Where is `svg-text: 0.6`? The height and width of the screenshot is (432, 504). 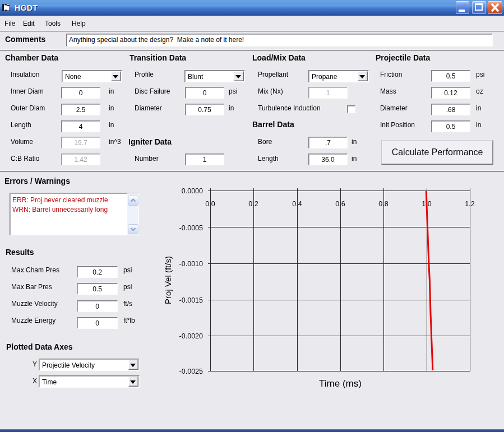
svg-text: 0.6 is located at coordinates (340, 204).